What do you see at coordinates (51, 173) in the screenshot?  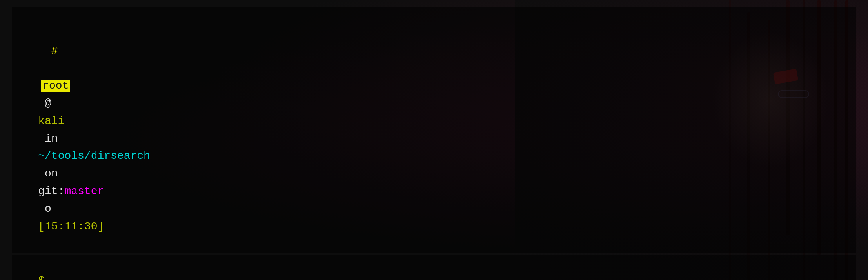 I see `prompt-on: on` at bounding box center [51, 173].